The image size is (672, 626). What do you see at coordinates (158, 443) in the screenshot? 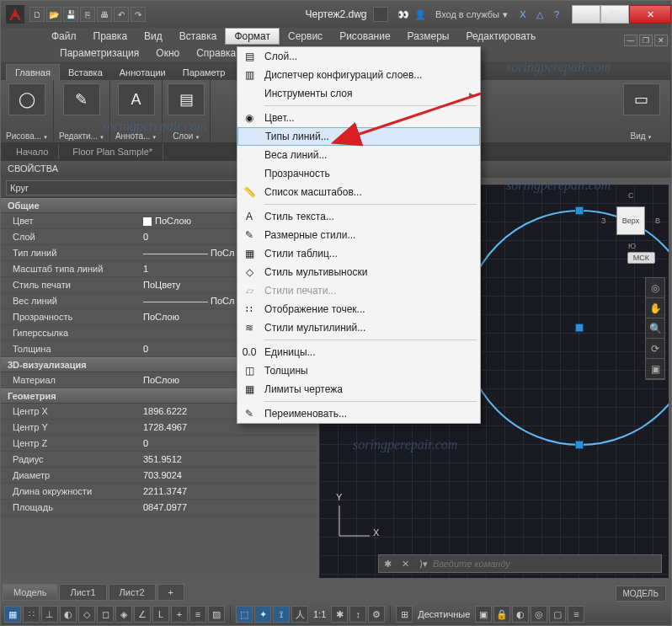
I see `props-row: Центр Z0` at bounding box center [158, 443].